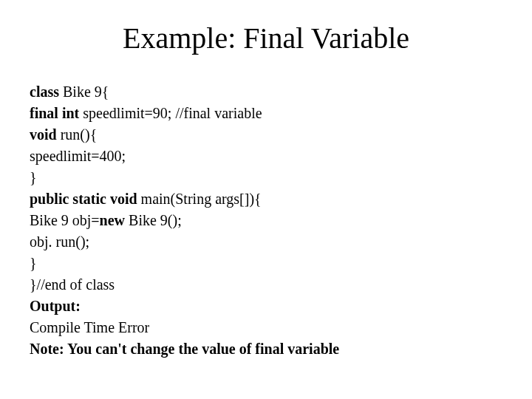 The image size is (532, 399). Describe the element at coordinates (266, 242) in the screenshot. I see `code-line-8: obj. run();` at that location.